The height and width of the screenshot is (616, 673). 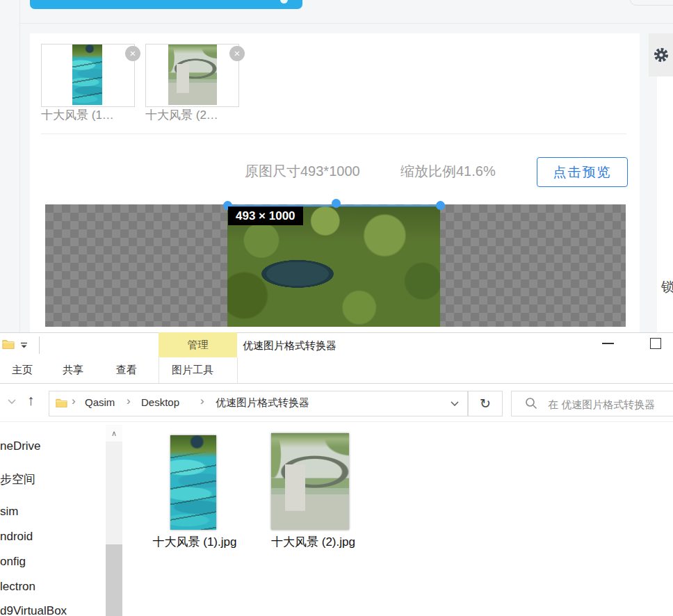 What do you see at coordinates (608, 343) in the screenshot?
I see `minimize-icon` at bounding box center [608, 343].